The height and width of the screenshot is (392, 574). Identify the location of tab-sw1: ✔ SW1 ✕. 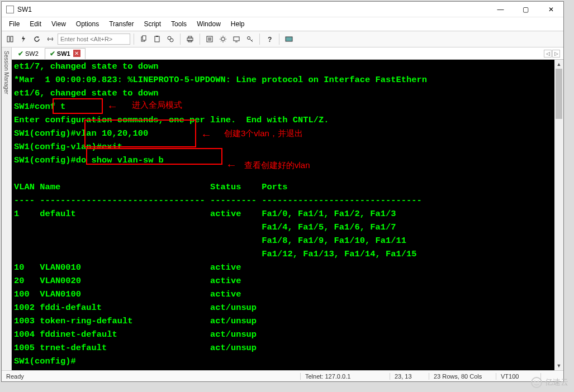
(65, 54).